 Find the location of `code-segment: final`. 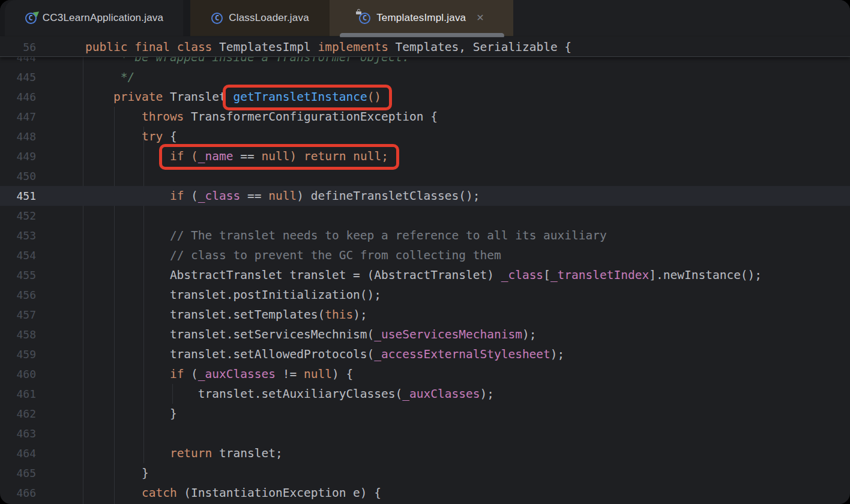

code-segment: final is located at coordinates (152, 47).